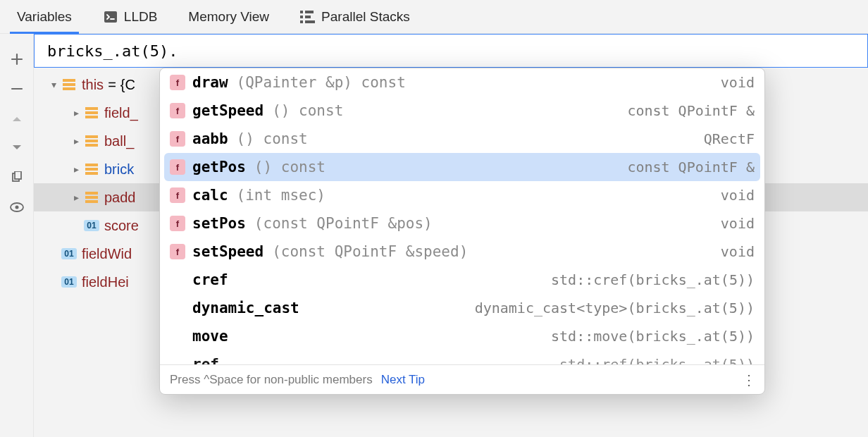 The width and height of the screenshot is (868, 437). I want to click on variable-value: {C, so click(128, 85).